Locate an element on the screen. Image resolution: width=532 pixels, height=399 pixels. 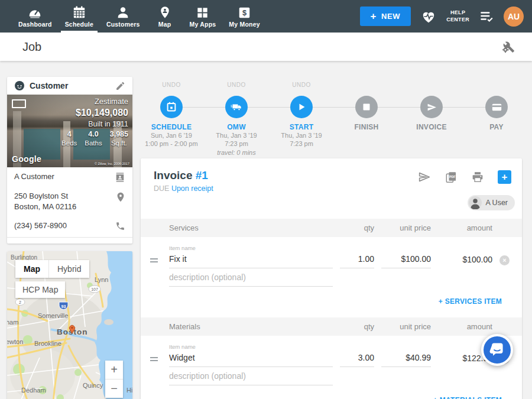
timeline-step-omw: UNDO OMW Thu, Jan 3 '19 7:23 pm travel: … is located at coordinates (236, 119).